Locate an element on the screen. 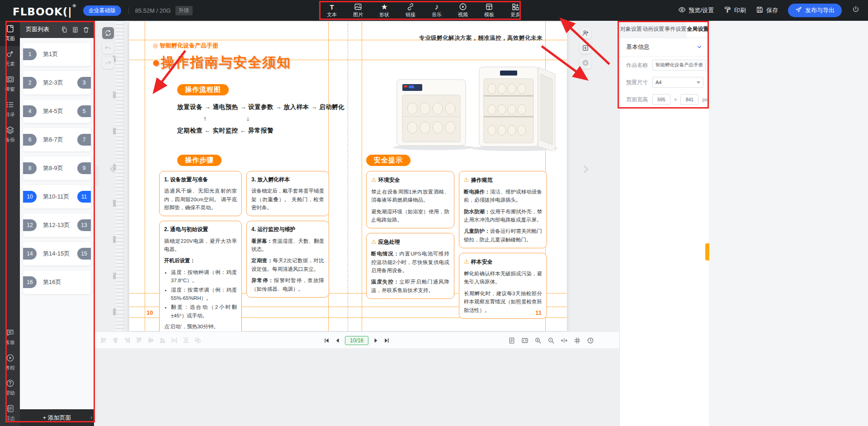 The width and height of the screenshot is (868, 426). copy-page-icon is located at coordinates (64, 30).